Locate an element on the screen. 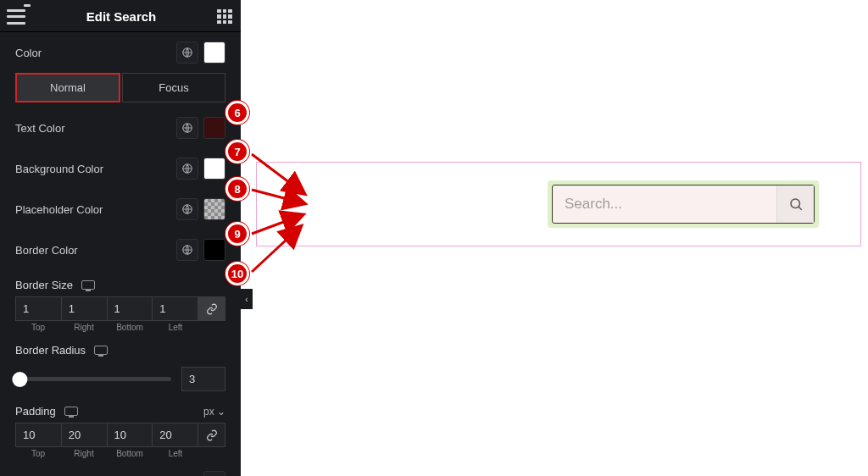  border-left-input: 1 is located at coordinates (175, 308).